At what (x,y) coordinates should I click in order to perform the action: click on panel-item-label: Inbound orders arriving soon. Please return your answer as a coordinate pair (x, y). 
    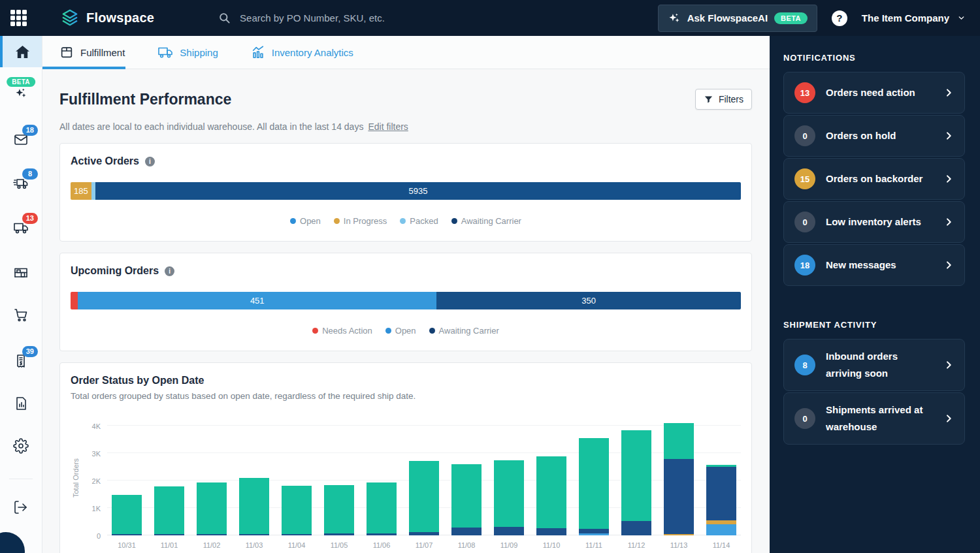
    Looking at the image, I should click on (879, 365).